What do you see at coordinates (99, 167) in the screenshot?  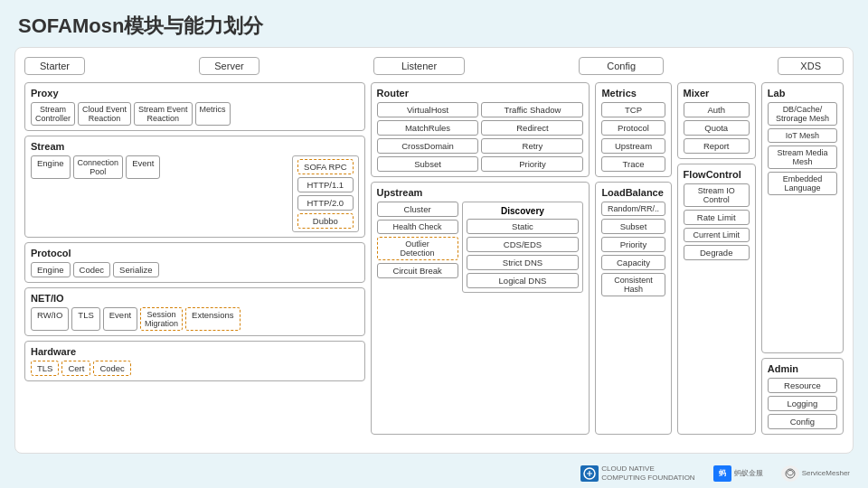 I see `stream-connpool: ConnectionPool` at bounding box center [99, 167].